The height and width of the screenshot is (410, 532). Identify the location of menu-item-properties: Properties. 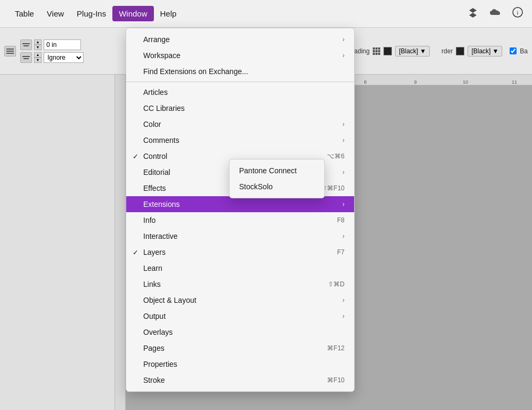
(240, 364).